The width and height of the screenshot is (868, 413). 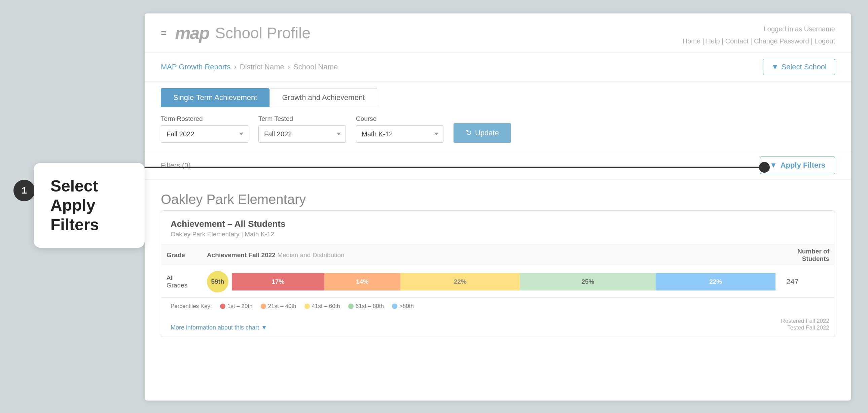 What do you see at coordinates (400, 134) in the screenshot?
I see `course-select: Math K-12` at bounding box center [400, 134].